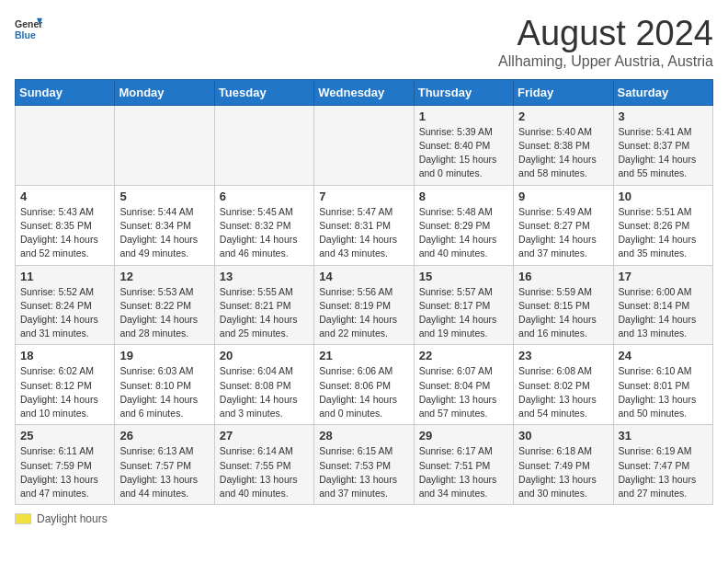 This screenshot has width=728, height=563. Describe the element at coordinates (165, 465) in the screenshot. I see `calendar-cell: 26Sunrise: 6:13 AMSunset: 7:57 PMDayligh…` at that location.